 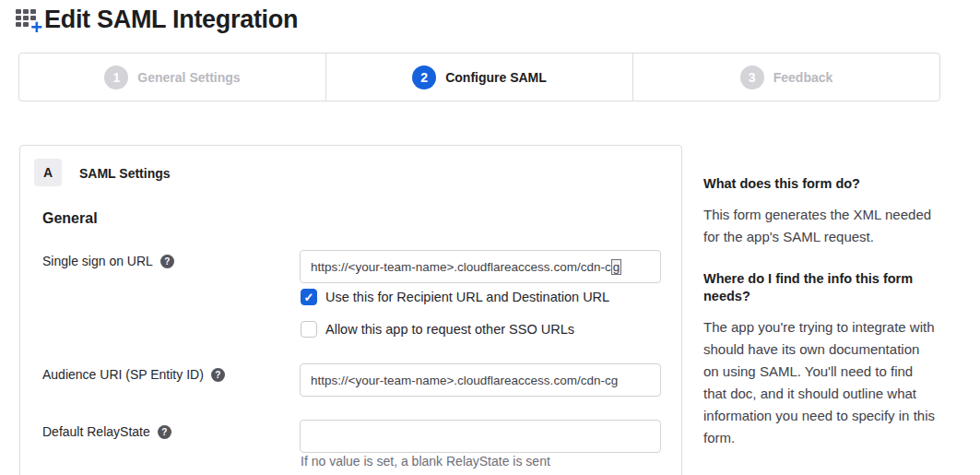 What do you see at coordinates (820, 288) in the screenshot?
I see `help-heading-where: Where do I find the info this form needs…` at bounding box center [820, 288].